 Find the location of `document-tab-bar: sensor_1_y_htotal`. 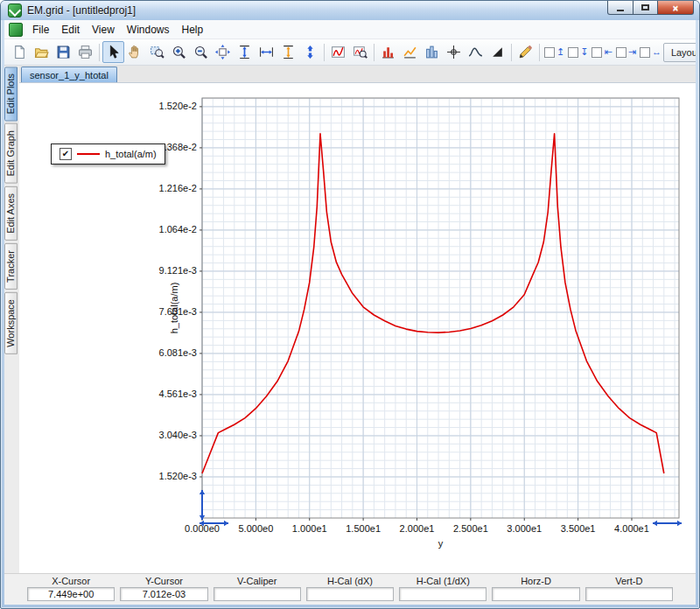

document-tab-bar: sensor_1_y_htotal is located at coordinates (357, 74).